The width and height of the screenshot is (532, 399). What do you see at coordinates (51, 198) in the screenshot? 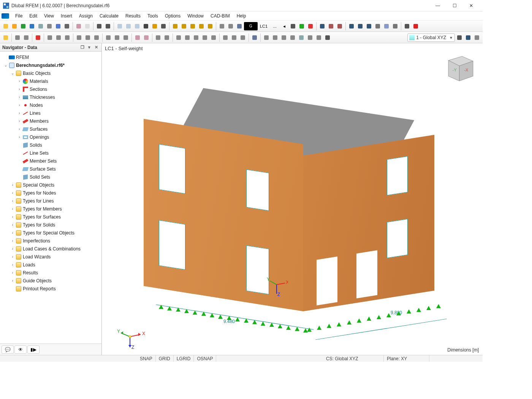
I see `navigator-tree: RFEM⌄Berechnungsdatei.rf6*⌄Basic Objects…` at bounding box center [51, 198].